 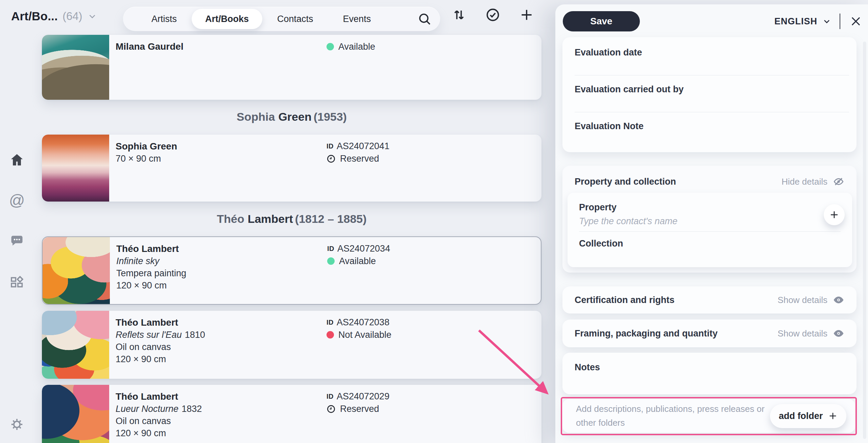 I want to click on sort-icon, so click(x=459, y=15).